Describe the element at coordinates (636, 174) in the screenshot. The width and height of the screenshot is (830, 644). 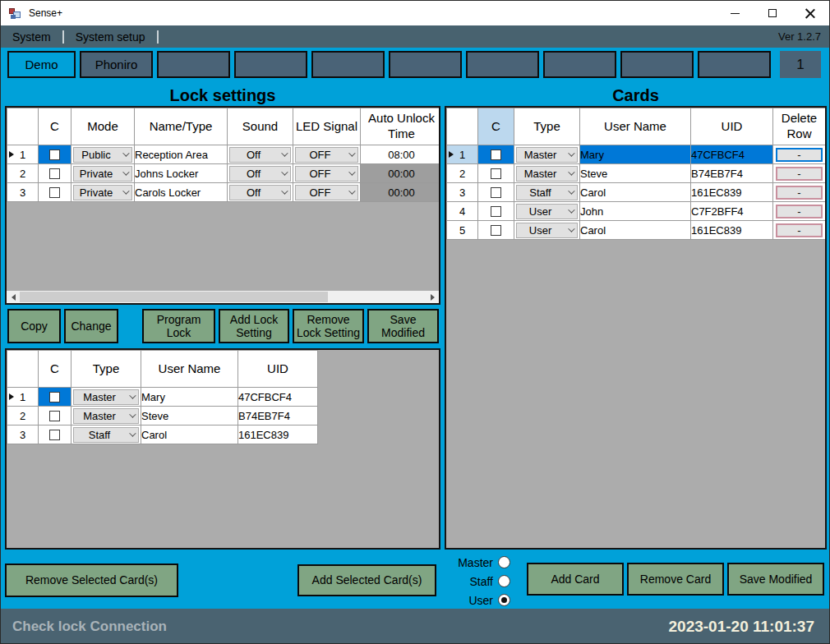
I see `user-cell: Steve` at that location.